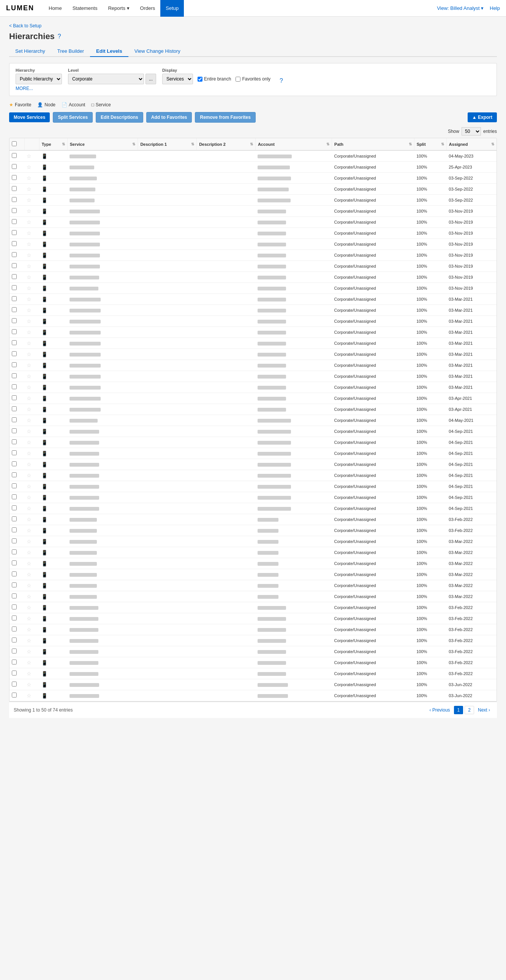 This screenshot has height=980, width=506. Describe the element at coordinates (442, 144) in the screenshot. I see `split-sort-icon: ⇅` at that location.